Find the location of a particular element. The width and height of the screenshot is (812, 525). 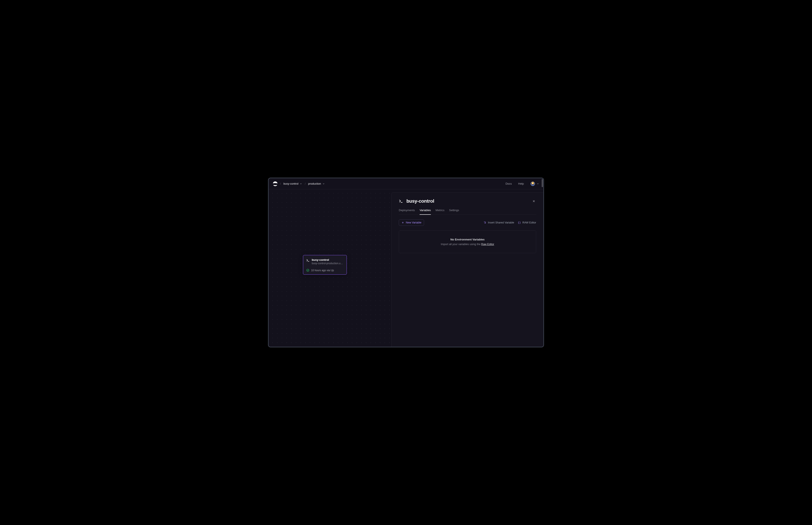

close-panel-button is located at coordinates (534, 201).